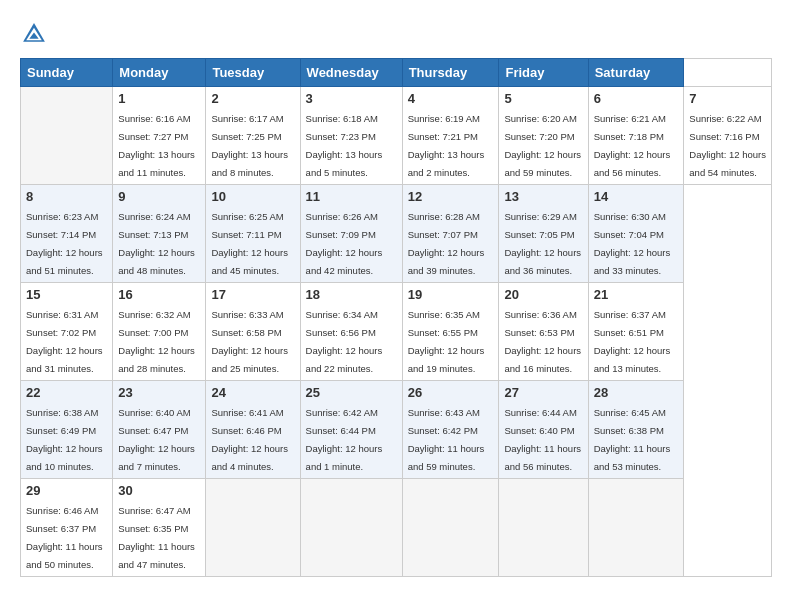  Describe the element at coordinates (450, 73) in the screenshot. I see `col-thursday: Thursday` at that location.